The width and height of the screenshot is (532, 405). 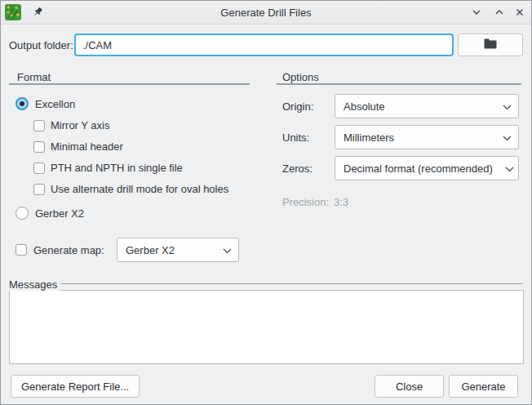 What do you see at coordinates (308, 168) in the screenshot?
I see `zeros-label: Zeros:` at bounding box center [308, 168].